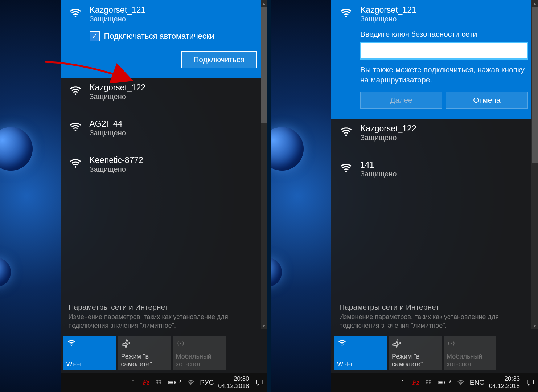 This screenshot has height=392, width=538. Describe the element at coordinates (401, 100) in the screenshot. I see `next-button-label: Далее` at that location.